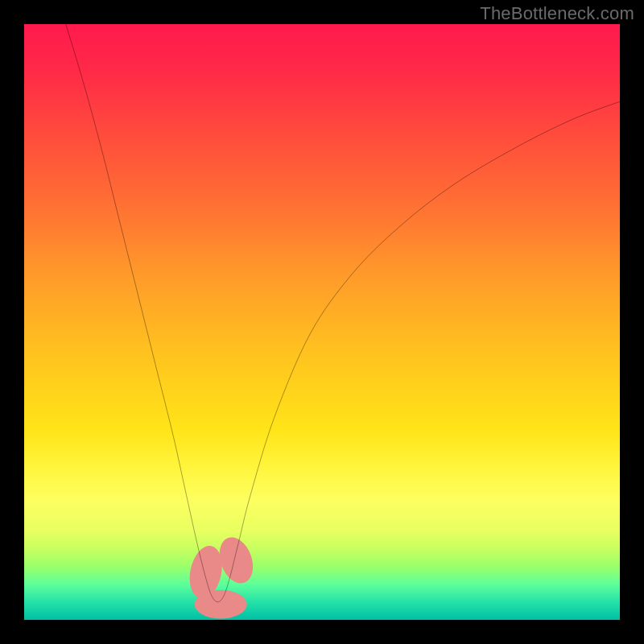 This screenshot has height=644, width=644. Describe the element at coordinates (221, 605) in the screenshot. I see `blob-bottom` at that location.